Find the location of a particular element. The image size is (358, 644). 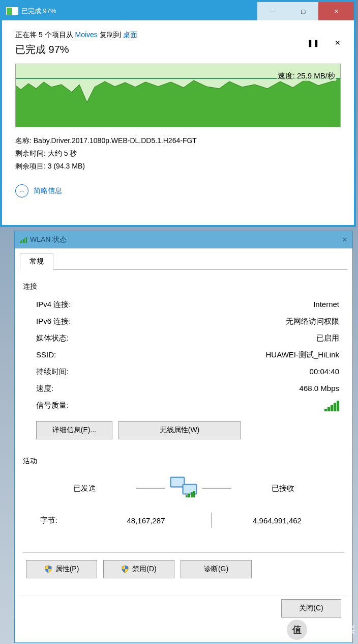

watermark: 值 什么值得买 is located at coordinates (321, 630).